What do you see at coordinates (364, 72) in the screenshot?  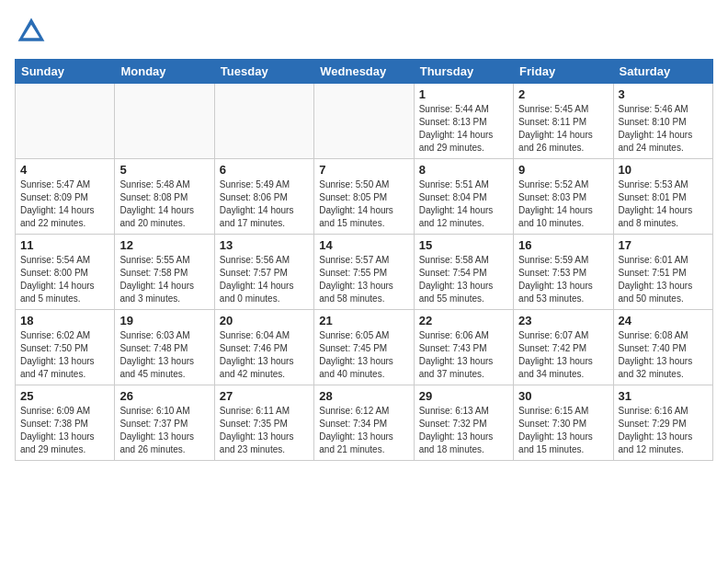 I see `calendar-header: SundayMondayTuesdayWednesdayThursdayFrid…` at bounding box center [364, 72].